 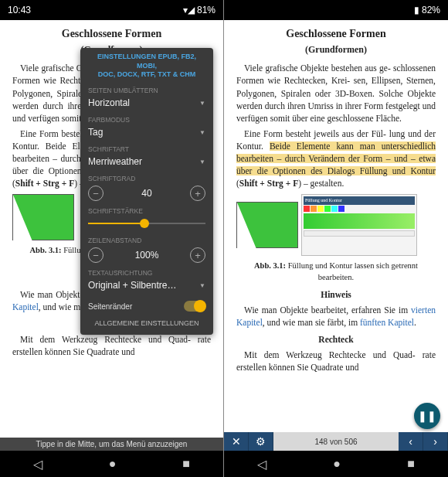 What do you see at coordinates (261, 441) in the screenshot?
I see `settings-button: ⚙` at bounding box center [261, 441].